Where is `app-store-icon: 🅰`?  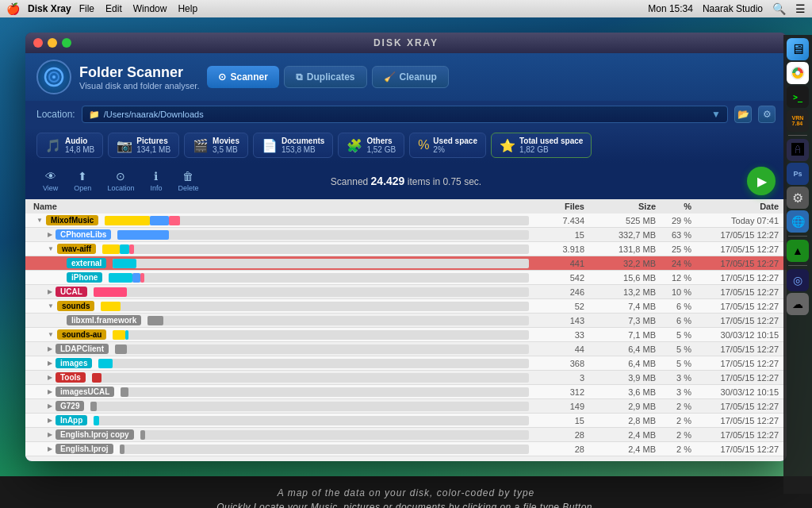
app-store-icon: 🅰 is located at coordinates (798, 150).